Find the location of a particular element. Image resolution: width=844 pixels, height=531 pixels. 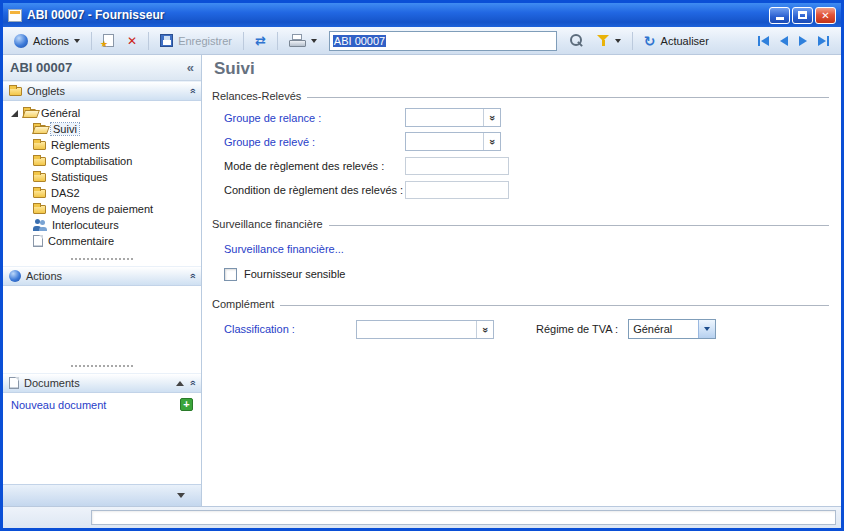

new-record-icon: ★ is located at coordinates (108, 40).